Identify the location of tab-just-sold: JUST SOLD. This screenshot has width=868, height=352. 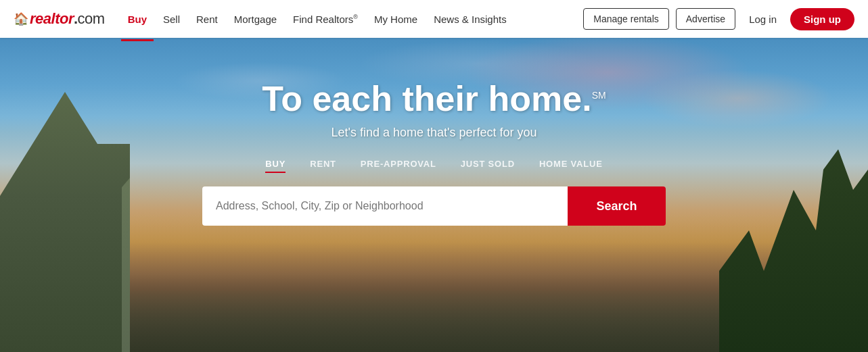
(488, 166).